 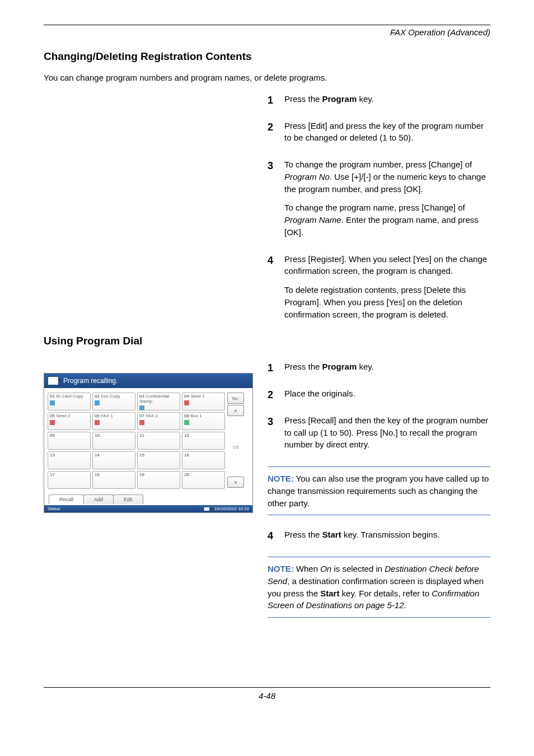 I want to click on program-cell: 13, so click(x=69, y=460).